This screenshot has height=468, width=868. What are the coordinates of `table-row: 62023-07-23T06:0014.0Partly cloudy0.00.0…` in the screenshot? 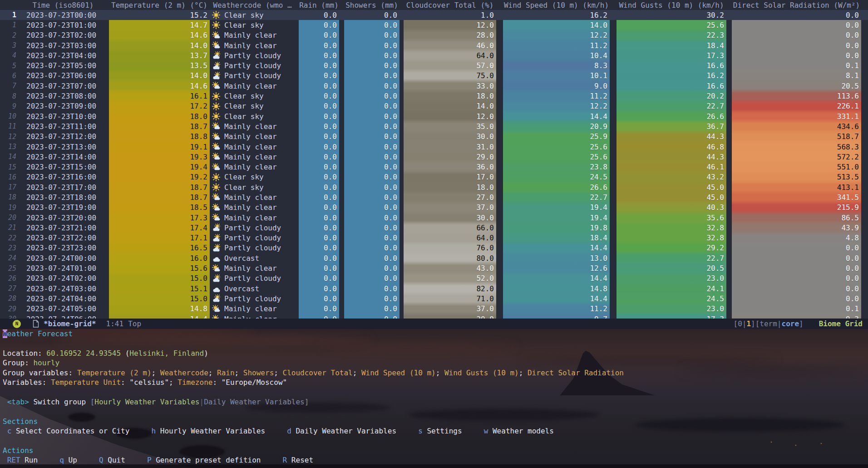 It's located at (434, 76).